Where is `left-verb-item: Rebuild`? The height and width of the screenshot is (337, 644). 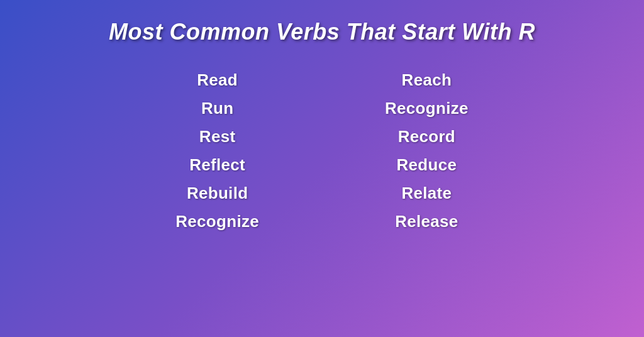
left-verb-item: Rebuild is located at coordinates (218, 194).